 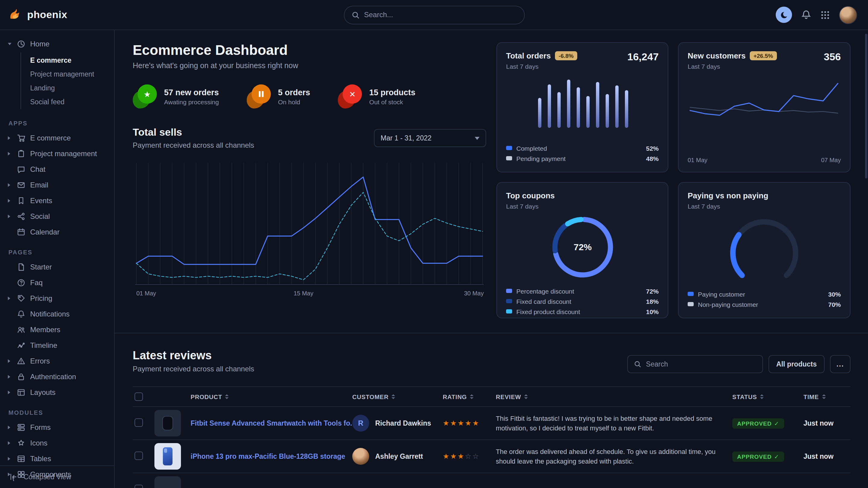 I want to click on total-orders-card: Total orders -6.8% Last 7 days 16,247 Co…, so click(x=582, y=107).